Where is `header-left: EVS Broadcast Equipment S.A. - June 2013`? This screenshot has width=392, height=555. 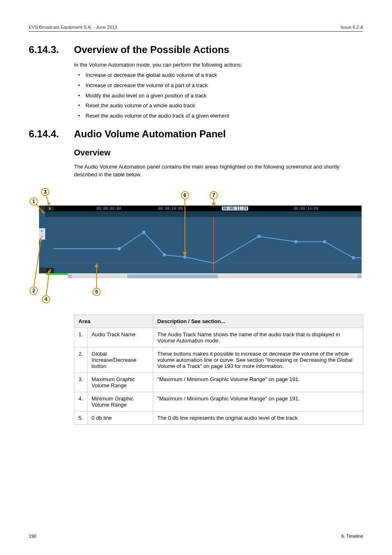 header-left: EVS Broadcast Equipment S.A. - June 2013 is located at coordinates (73, 27).